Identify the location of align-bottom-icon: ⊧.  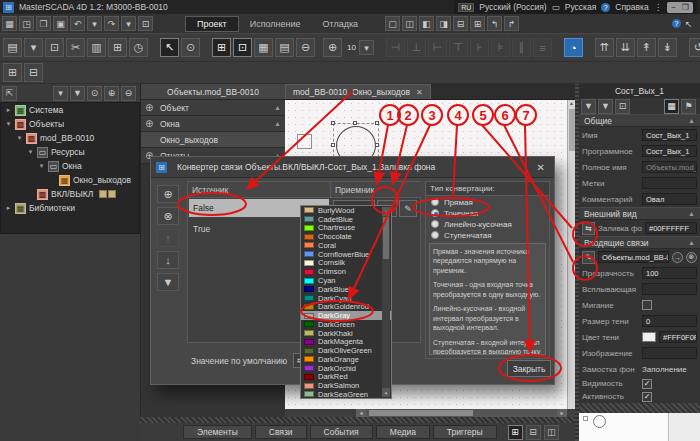
(500, 48).